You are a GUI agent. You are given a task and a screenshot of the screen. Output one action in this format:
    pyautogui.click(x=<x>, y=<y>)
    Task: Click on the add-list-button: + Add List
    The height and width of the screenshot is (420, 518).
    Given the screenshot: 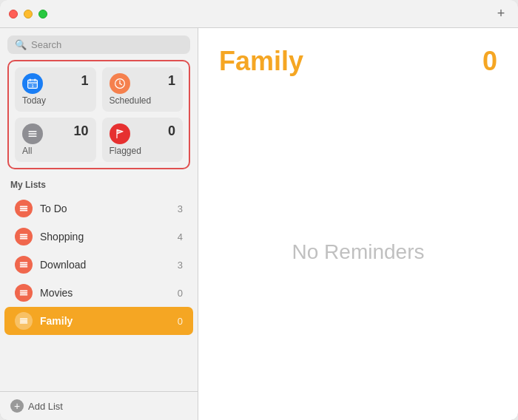 What is the action you would take?
    pyautogui.click(x=99, y=406)
    